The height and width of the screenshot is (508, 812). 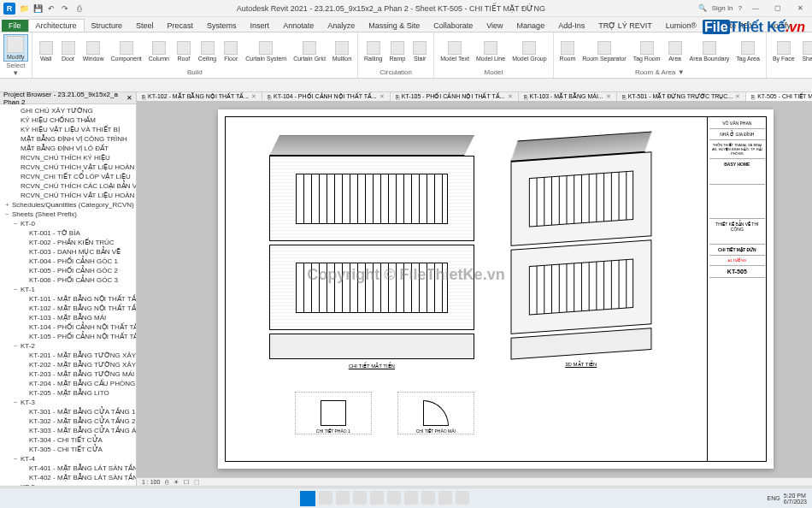 I want to click on qat-open-icon: 📁, so click(x=24, y=9).